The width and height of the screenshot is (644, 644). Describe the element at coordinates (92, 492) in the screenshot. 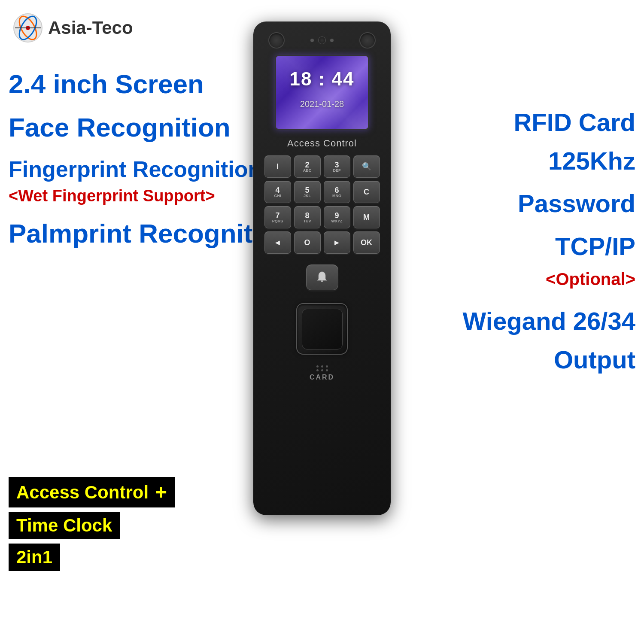

I see `access-control-badge: Access Control +` at that location.